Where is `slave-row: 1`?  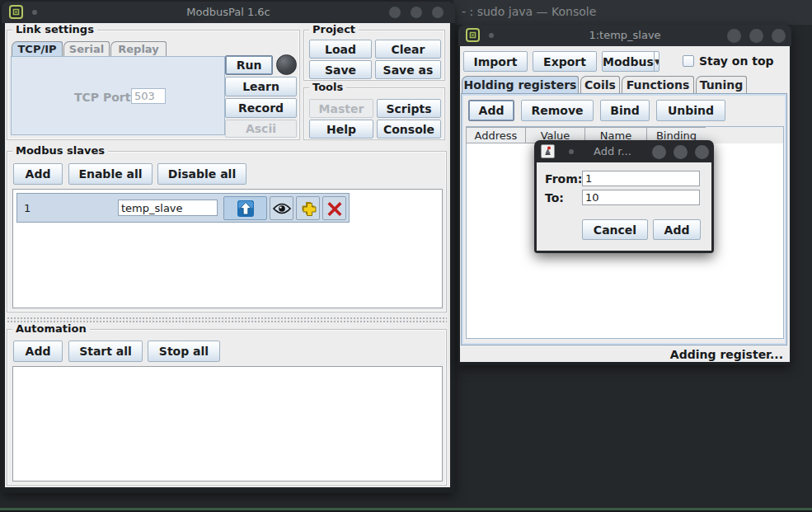
slave-row: 1 is located at coordinates (183, 208).